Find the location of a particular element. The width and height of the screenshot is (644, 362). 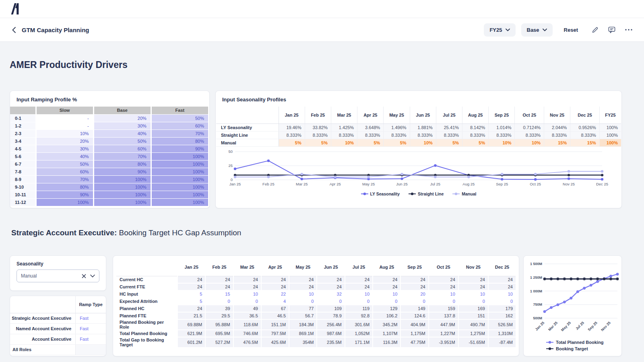

sae-cell: 20 is located at coordinates (415, 294).